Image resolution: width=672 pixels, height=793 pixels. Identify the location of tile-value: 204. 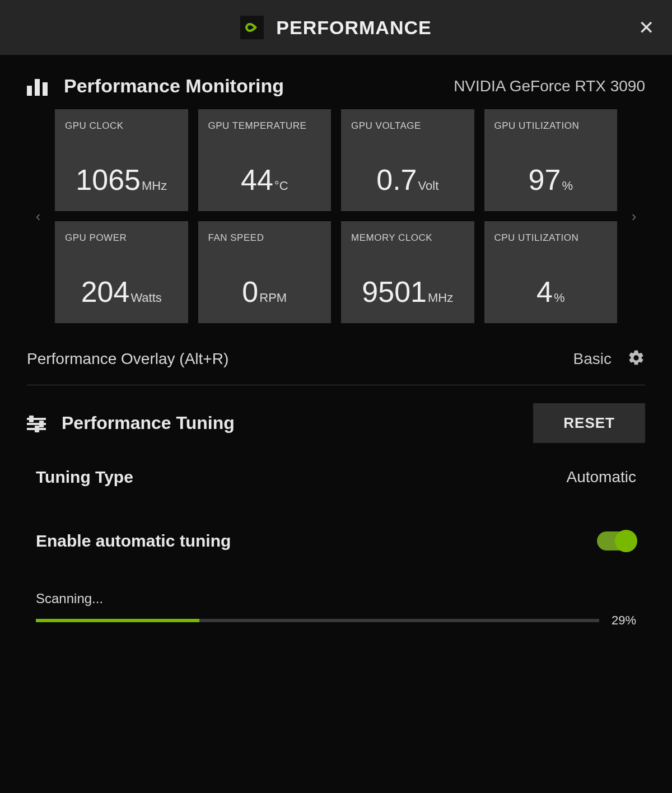
(105, 292).